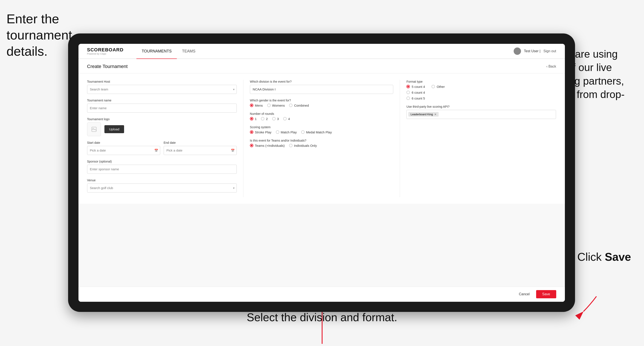 The height and width of the screenshot is (346, 644). What do you see at coordinates (162, 127) in the screenshot?
I see `logo-group: Tournament logo` at bounding box center [162, 127].